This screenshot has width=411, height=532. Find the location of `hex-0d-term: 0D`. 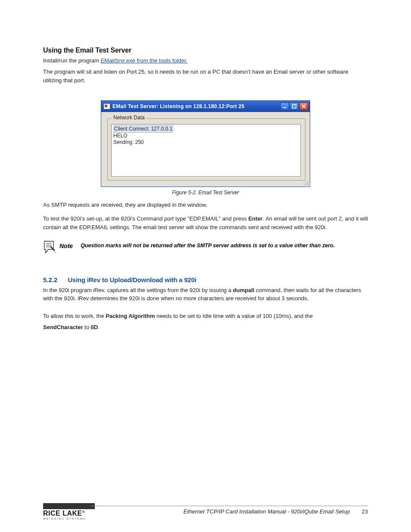

hex-0d-term: 0D is located at coordinates (95, 327).